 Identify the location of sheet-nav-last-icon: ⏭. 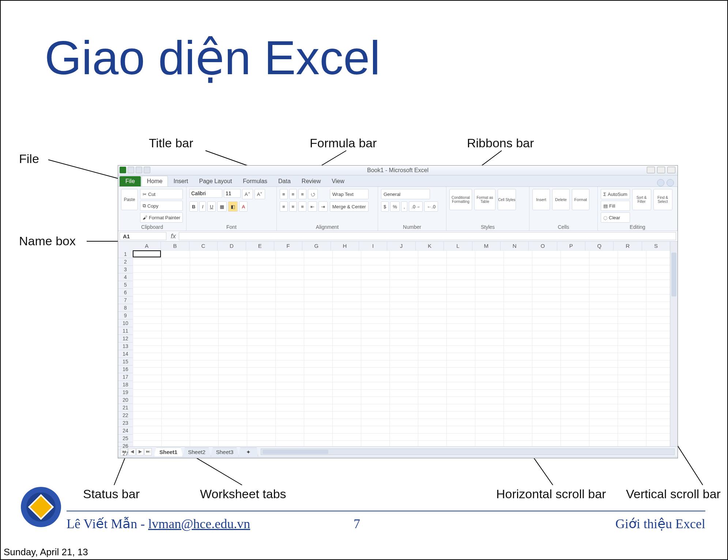
(148, 452).